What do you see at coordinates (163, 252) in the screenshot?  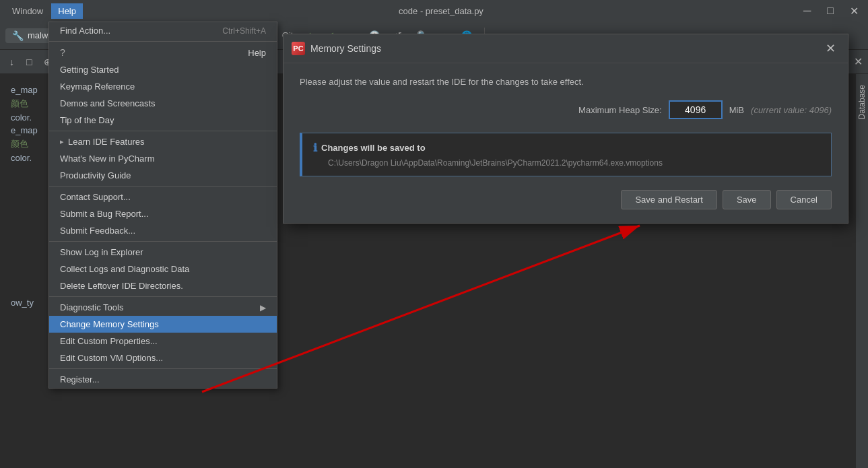 I see `menu-show-log: Show Log in Explorer` at bounding box center [163, 252].